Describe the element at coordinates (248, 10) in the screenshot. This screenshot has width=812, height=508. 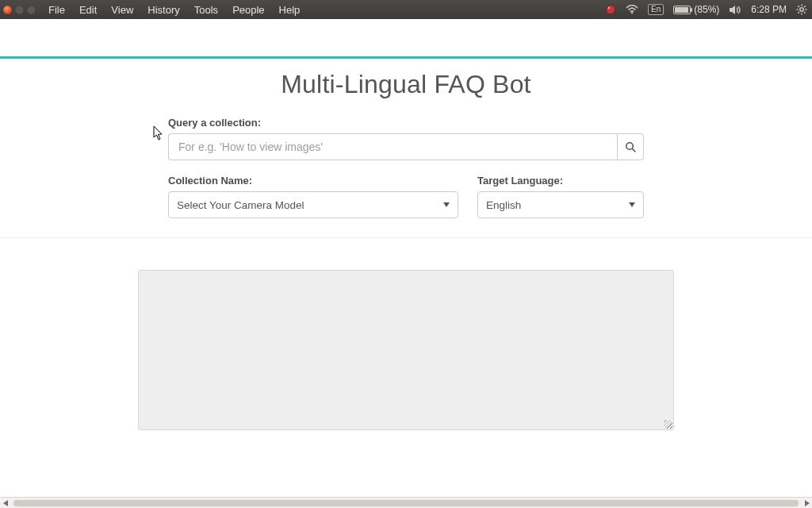
I see `menu-people: People` at that location.